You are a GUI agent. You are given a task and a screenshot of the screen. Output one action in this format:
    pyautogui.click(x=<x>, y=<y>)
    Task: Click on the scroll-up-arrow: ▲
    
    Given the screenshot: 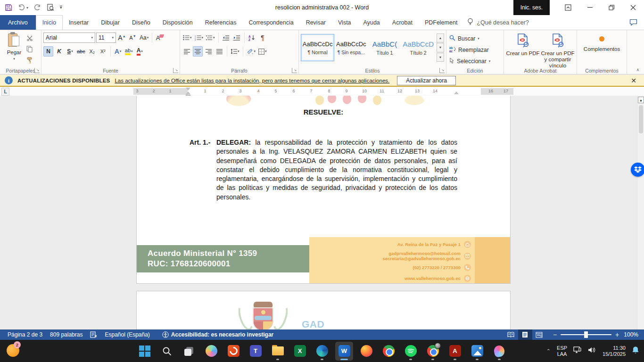 What is the action you would take?
    pyautogui.click(x=641, y=100)
    